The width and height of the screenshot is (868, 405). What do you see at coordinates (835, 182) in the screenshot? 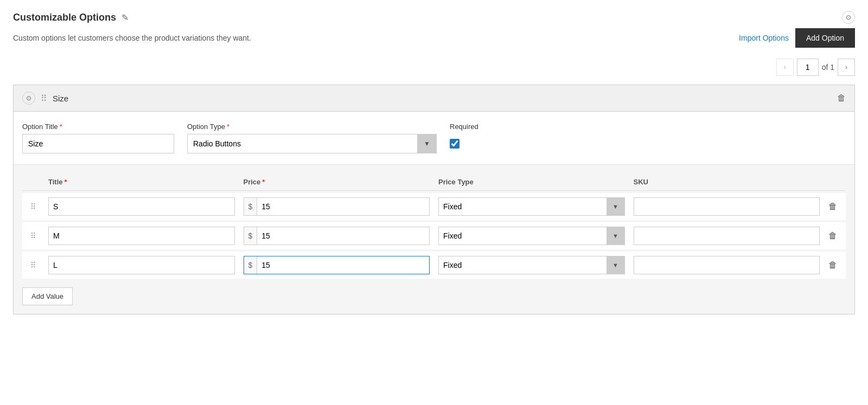
I see `col-actions` at bounding box center [835, 182].